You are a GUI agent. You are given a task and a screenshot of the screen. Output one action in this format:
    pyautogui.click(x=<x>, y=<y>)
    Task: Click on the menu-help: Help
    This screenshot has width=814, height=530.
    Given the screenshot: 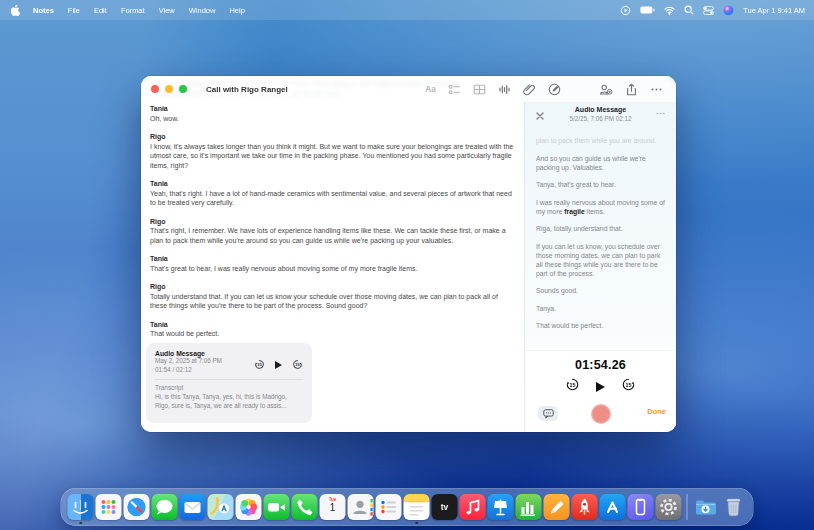 What is the action you would take?
    pyautogui.click(x=236, y=10)
    